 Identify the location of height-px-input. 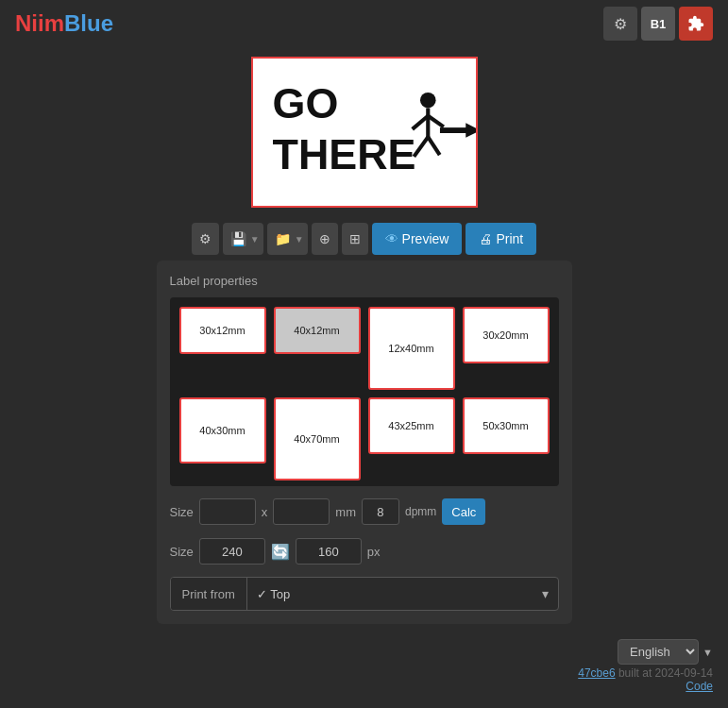
(329, 551).